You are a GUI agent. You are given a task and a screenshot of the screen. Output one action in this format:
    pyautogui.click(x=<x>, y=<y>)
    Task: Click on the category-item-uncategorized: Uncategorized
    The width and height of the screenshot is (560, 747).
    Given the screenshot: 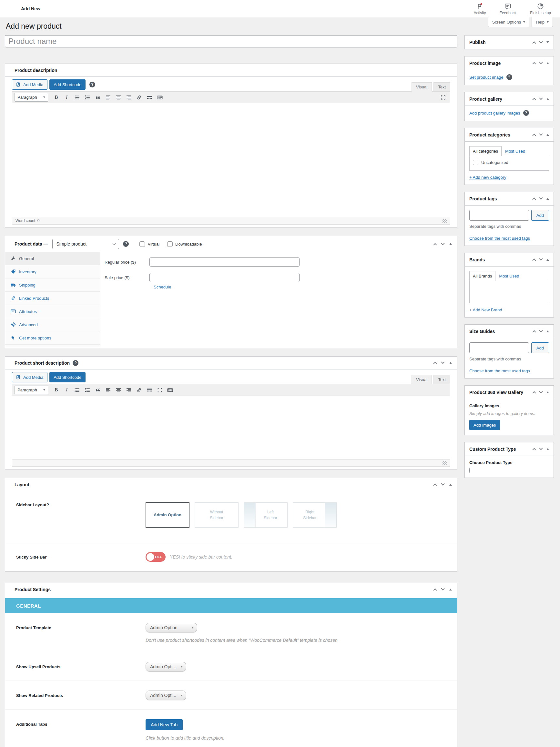 What is the action you would take?
    pyautogui.click(x=509, y=162)
    